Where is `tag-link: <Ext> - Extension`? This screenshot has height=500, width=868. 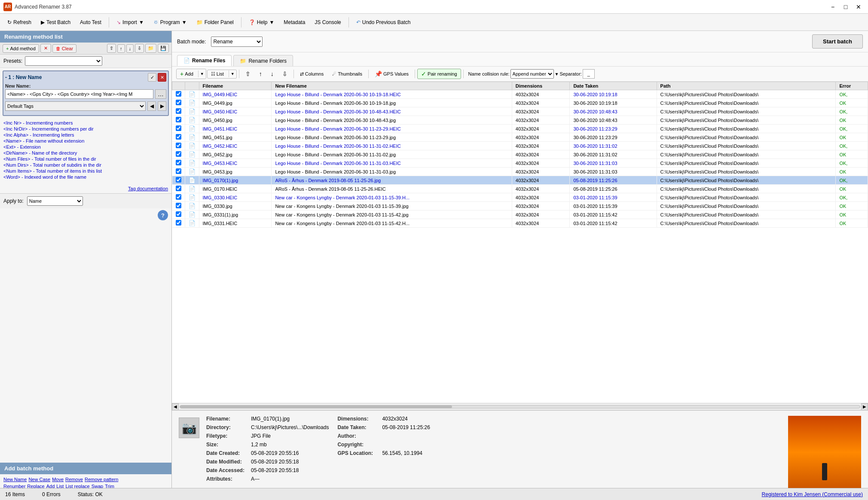 tag-link: <Ext> - Extension is located at coordinates (86, 147).